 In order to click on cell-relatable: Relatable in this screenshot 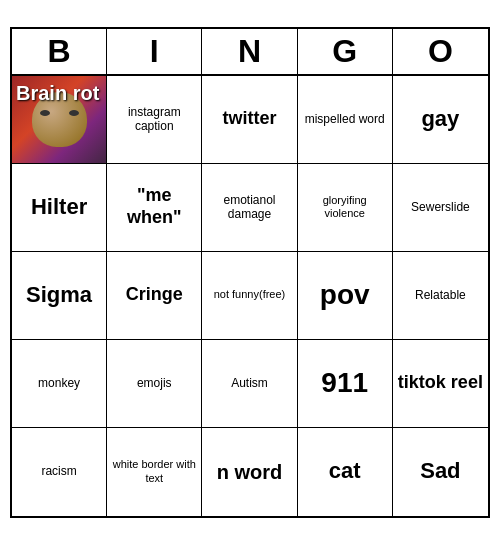, I will do `click(440, 296)`.